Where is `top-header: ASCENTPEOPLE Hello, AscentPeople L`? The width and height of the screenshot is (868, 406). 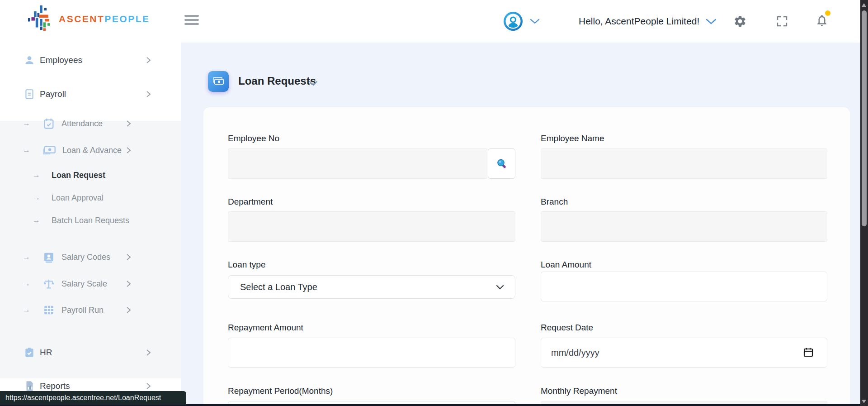
top-header: ASCENTPEOPLE Hello, AscentPeople L is located at coordinates (430, 21).